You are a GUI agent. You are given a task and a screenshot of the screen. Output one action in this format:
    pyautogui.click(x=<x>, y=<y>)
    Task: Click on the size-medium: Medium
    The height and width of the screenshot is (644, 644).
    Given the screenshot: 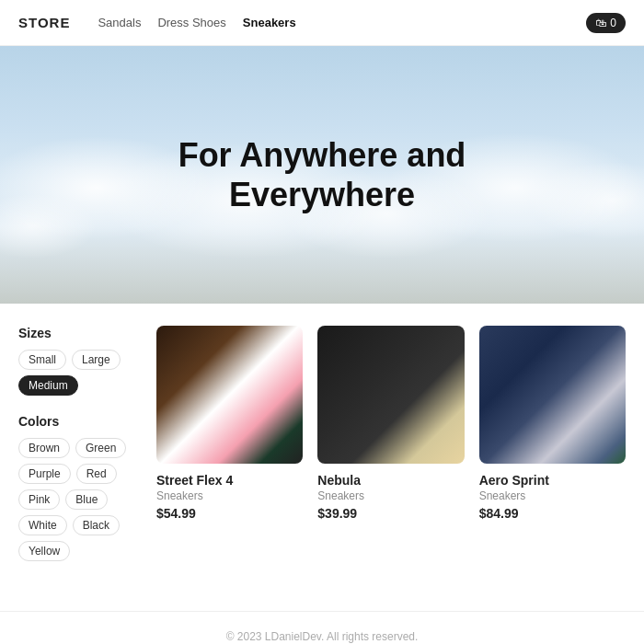 What is the action you would take?
    pyautogui.click(x=48, y=385)
    